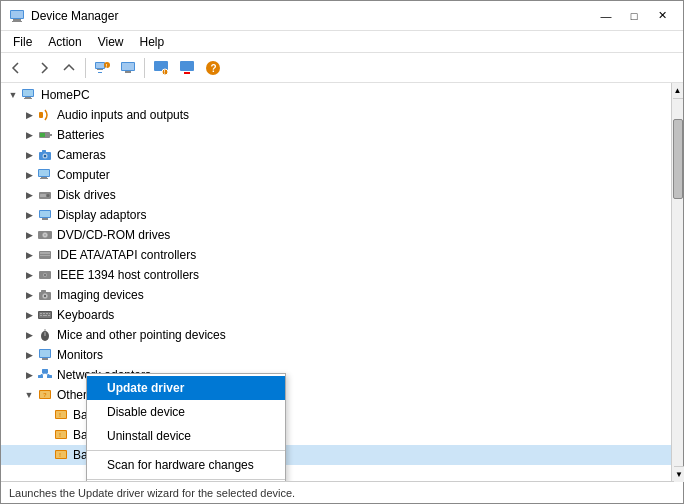  Describe the element at coordinates (634, 16) in the screenshot. I see `maximize-button: □` at that location.